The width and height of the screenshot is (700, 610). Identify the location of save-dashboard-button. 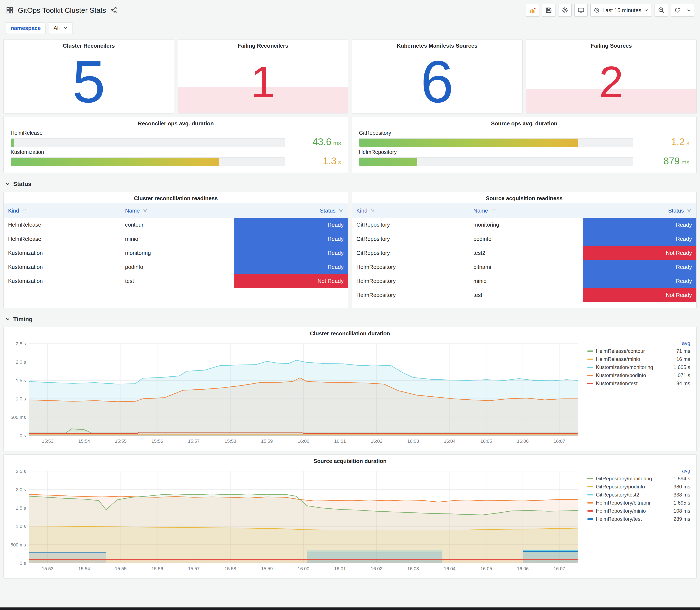
(549, 10).